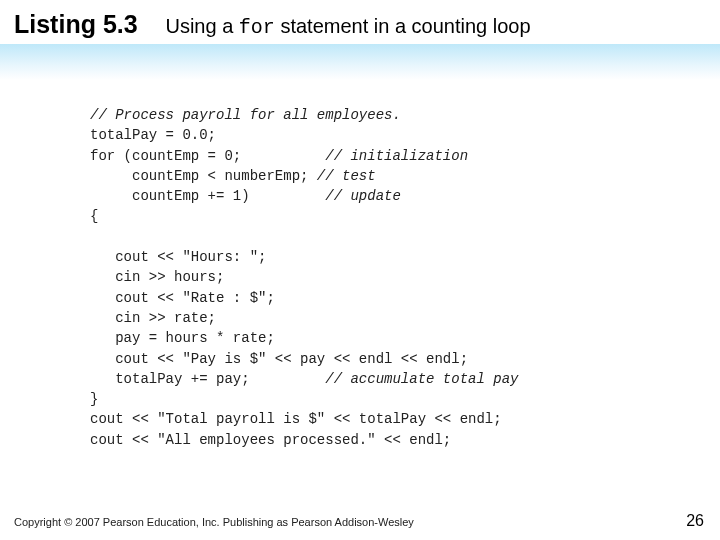  Describe the element at coordinates (94, 399) in the screenshot. I see `code-line: }` at that location.